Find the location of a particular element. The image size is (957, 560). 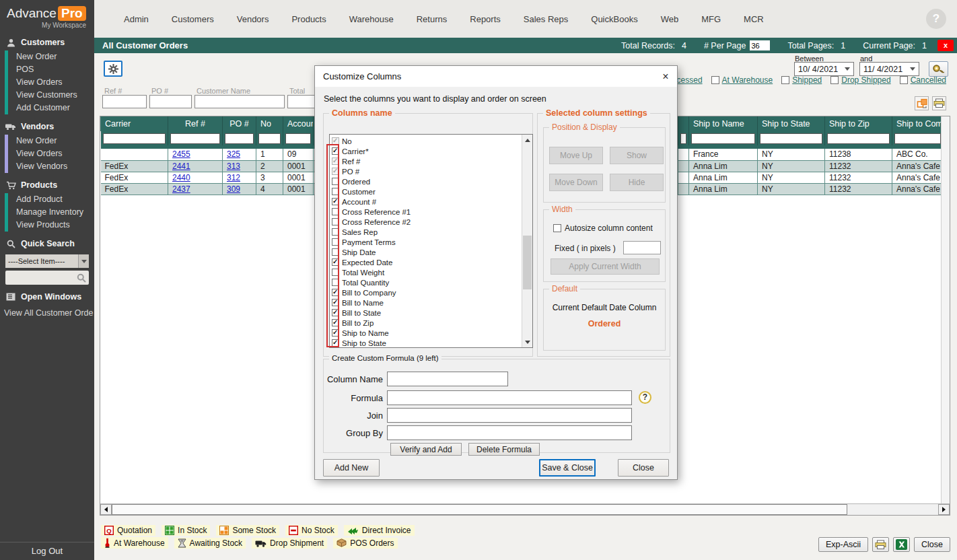

column-option-bill-to-zip: Bill to Zip is located at coordinates (431, 323).